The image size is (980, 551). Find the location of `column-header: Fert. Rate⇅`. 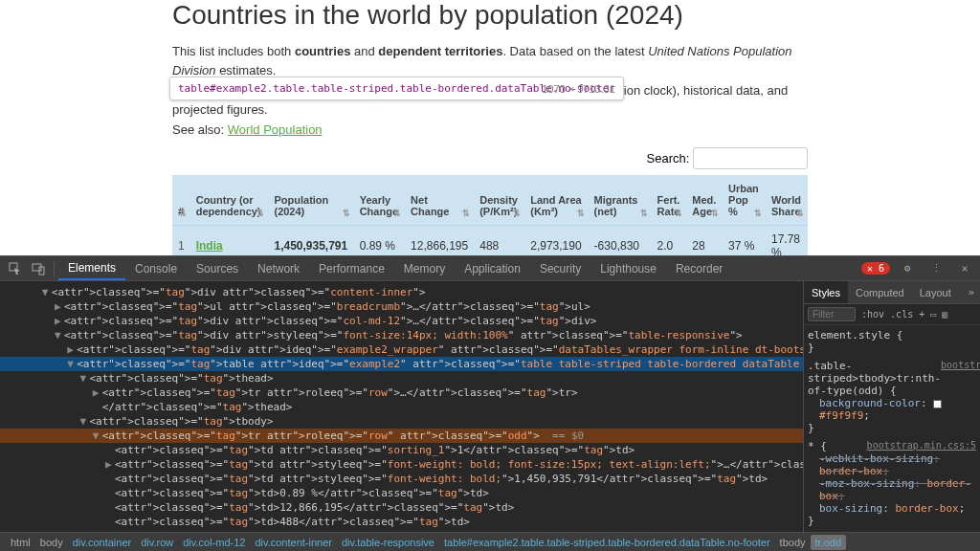

column-header: Fert. Rate⇅ is located at coordinates (670, 201).